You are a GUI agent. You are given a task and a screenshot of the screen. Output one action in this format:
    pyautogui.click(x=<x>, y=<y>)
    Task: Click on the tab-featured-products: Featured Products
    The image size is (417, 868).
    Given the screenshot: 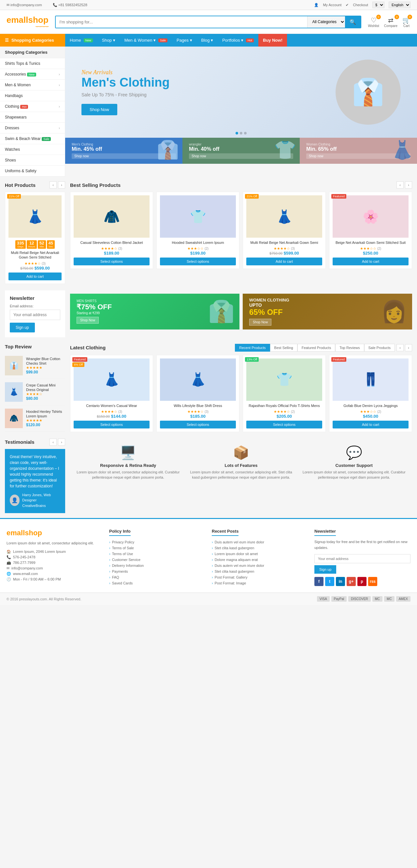 What is the action you would take?
    pyautogui.click(x=316, y=348)
    